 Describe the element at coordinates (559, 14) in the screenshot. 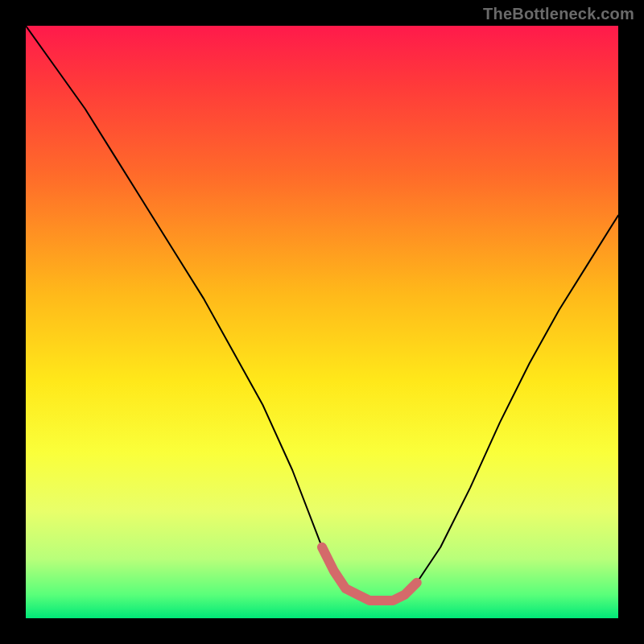

I see `watermark-text: TheBottleneck.com` at that location.